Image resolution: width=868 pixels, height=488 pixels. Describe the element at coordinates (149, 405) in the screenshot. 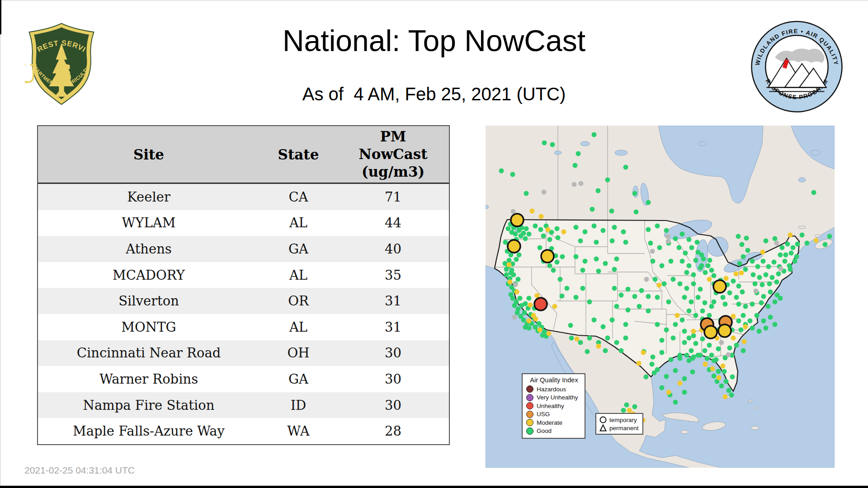

I see `site-cell: Nampa Fire Station` at that location.